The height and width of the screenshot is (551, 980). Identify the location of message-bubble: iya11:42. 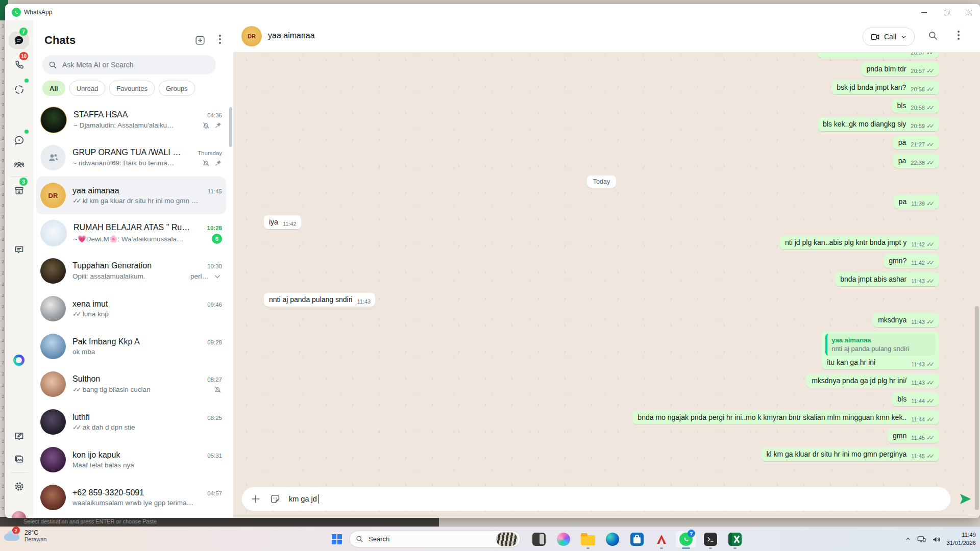
(283, 222).